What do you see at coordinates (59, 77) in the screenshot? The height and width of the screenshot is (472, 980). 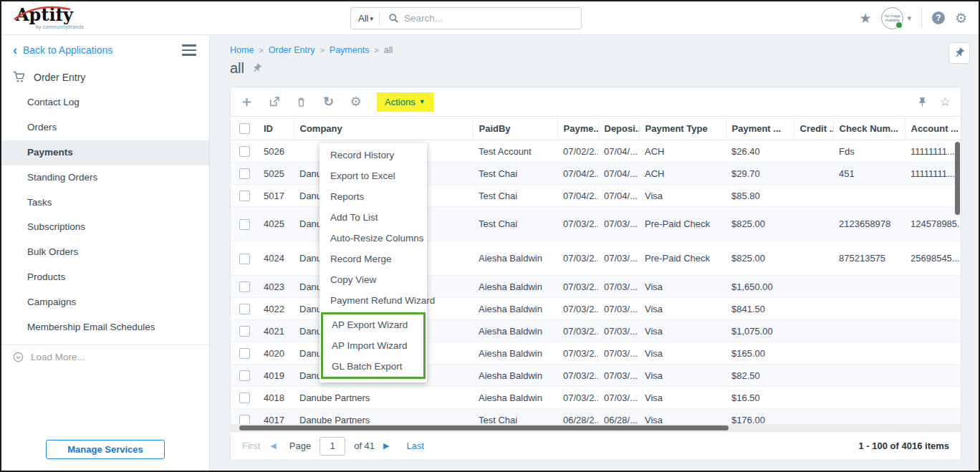 I see `sidebar-app-label: Order Entry` at bounding box center [59, 77].